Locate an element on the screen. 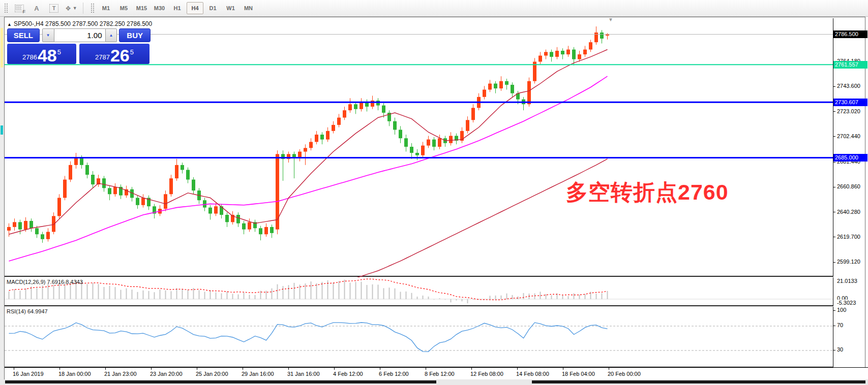  sell-price-big: 48 is located at coordinates (47, 55).